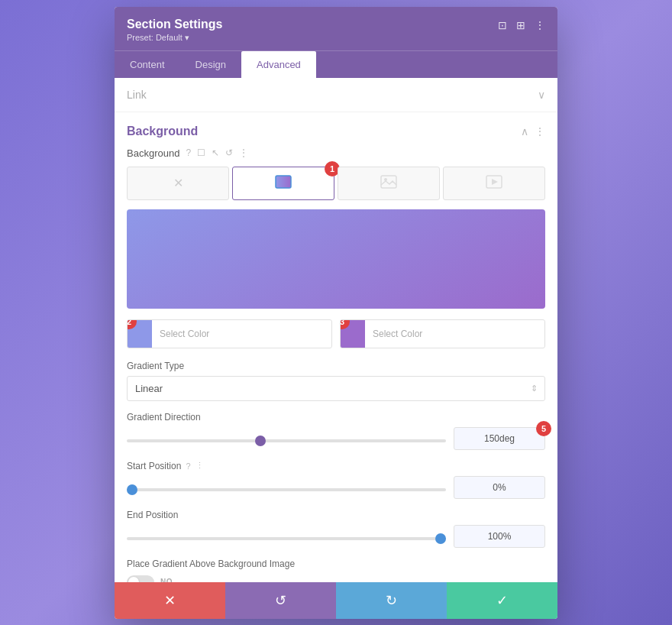 The height and width of the screenshot is (625, 672). What do you see at coordinates (336, 466) in the screenshot?
I see `start-position-label: Start Position ? ⋮` at bounding box center [336, 466].